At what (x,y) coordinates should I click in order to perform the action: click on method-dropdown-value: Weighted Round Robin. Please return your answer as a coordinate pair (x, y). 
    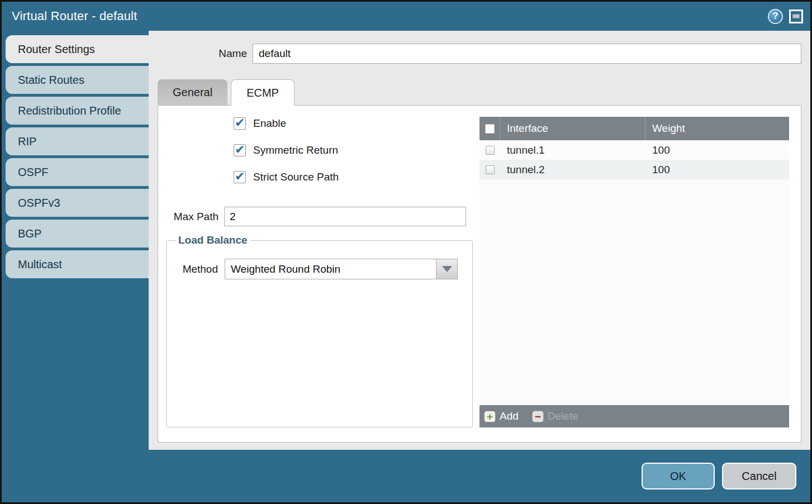
    Looking at the image, I should click on (331, 269).